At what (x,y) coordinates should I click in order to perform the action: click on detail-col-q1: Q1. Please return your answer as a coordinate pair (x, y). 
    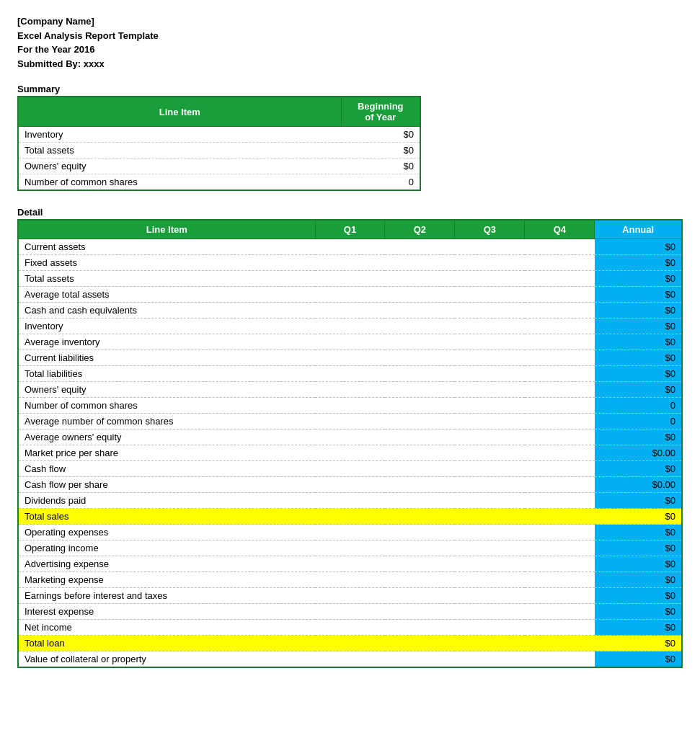
    Looking at the image, I should click on (350, 229).